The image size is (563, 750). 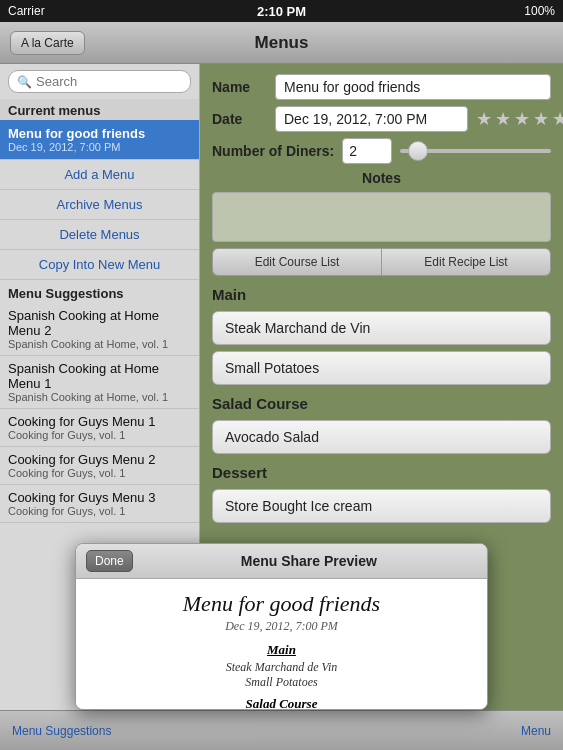 What do you see at coordinates (100, 460) in the screenshot?
I see `suggestion-title: Cooking for Guys Menu 2` at bounding box center [100, 460].